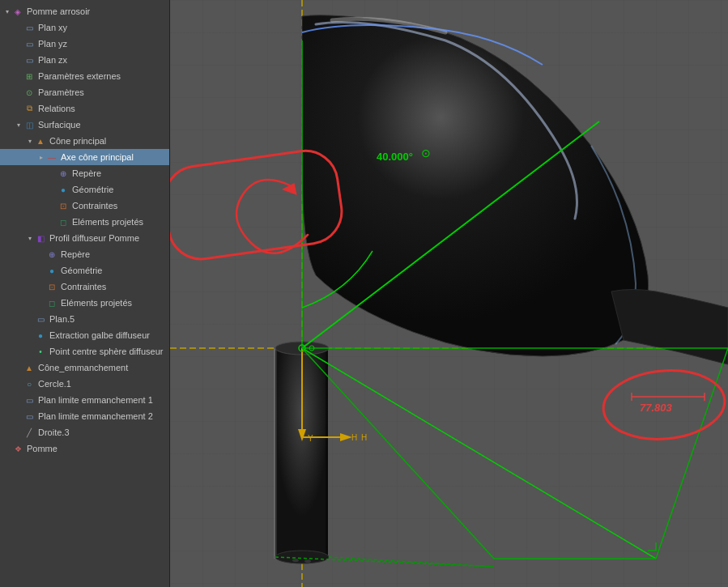 This screenshot has width=728, height=587. I want to click on tree-label-plan-limite-2: Plan limite emmanchement 2, so click(96, 416).